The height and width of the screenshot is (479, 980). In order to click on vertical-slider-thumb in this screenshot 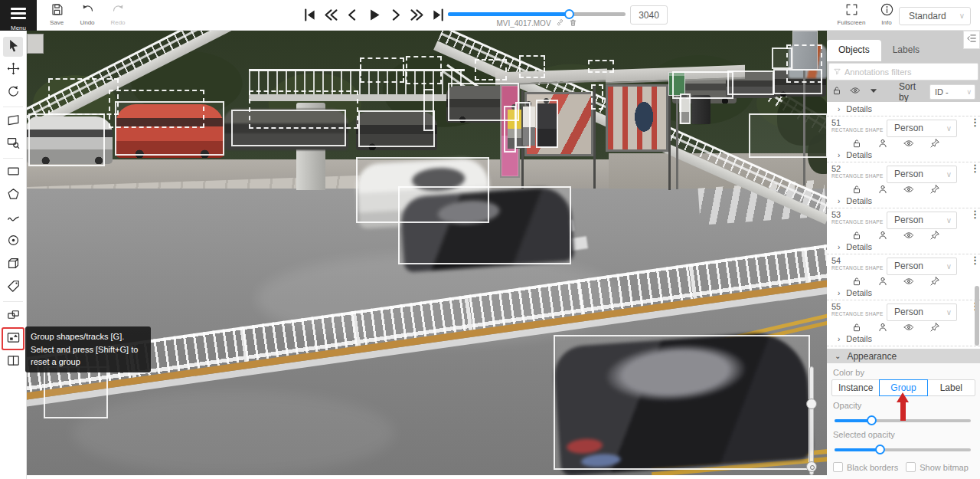, I will do `click(812, 404)`.